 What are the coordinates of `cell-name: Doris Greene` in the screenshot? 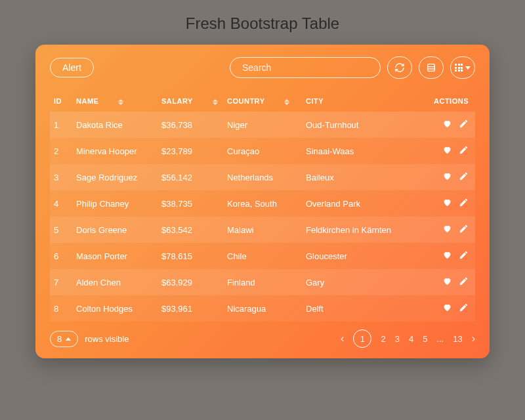 It's located at (115, 230).